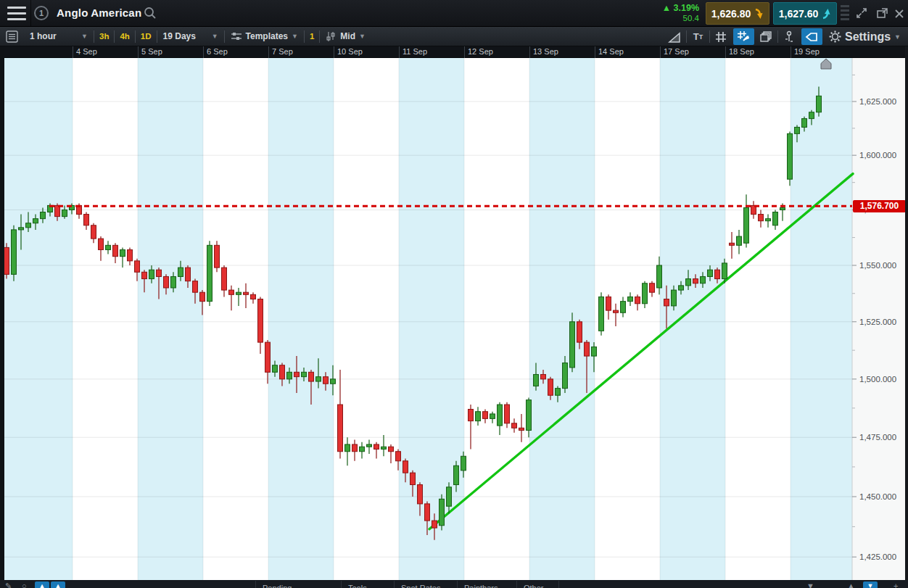 The height and width of the screenshot is (588, 908). I want to click on date-label: 14 Sep, so click(611, 51).